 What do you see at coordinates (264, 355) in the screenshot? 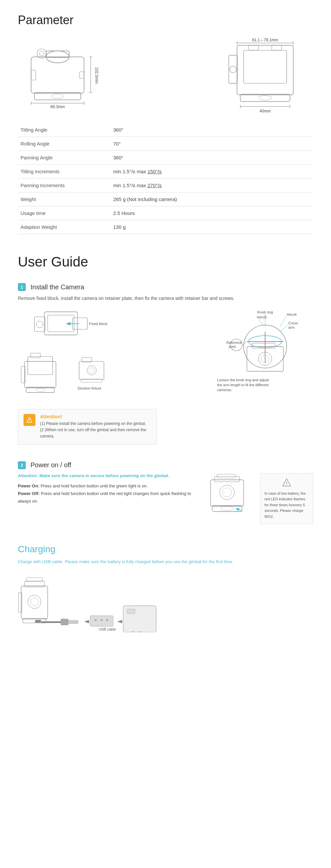
I see `step1-right-diagram: Knob ring Hero4 Hero5 Cross arm` at bounding box center [264, 355].